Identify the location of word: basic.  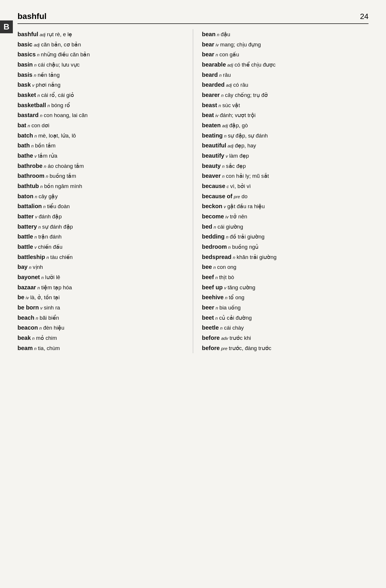
(25, 44).